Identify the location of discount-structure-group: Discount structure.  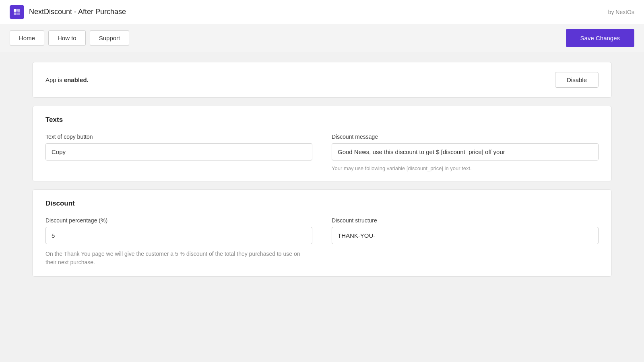
(465, 242).